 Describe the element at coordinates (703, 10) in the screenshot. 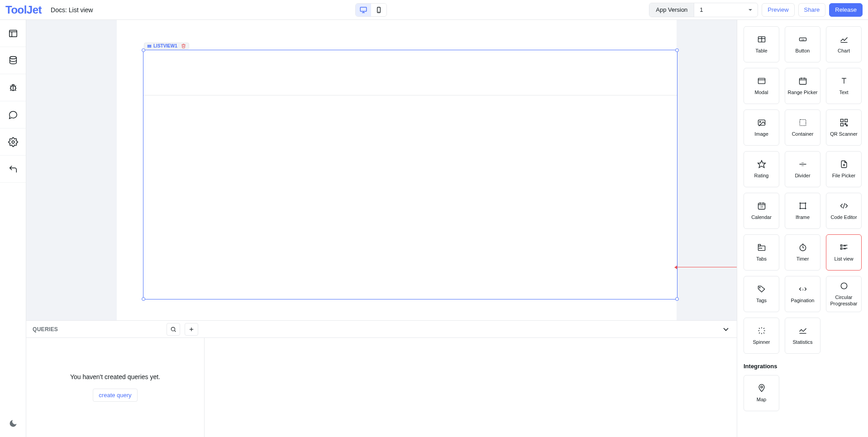

I see `version-selector: App Version 1` at that location.